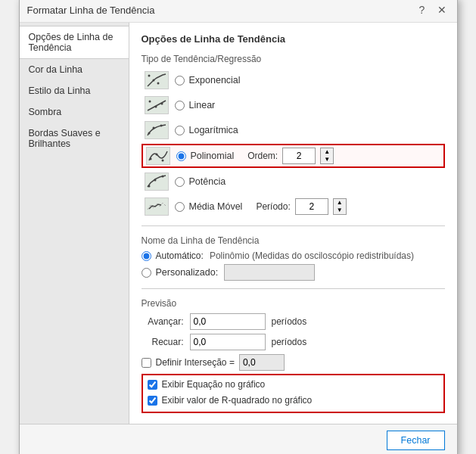 This screenshot has height=454, width=476. What do you see at coordinates (340, 210) in the screenshot?
I see `periodo-down-button: ▼` at bounding box center [340, 210].